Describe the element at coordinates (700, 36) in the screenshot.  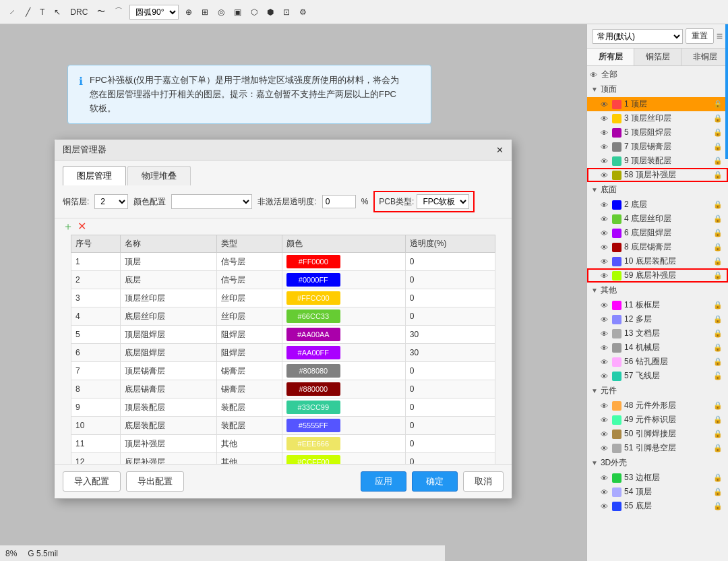
I see `reset-button: 重置` at that location.